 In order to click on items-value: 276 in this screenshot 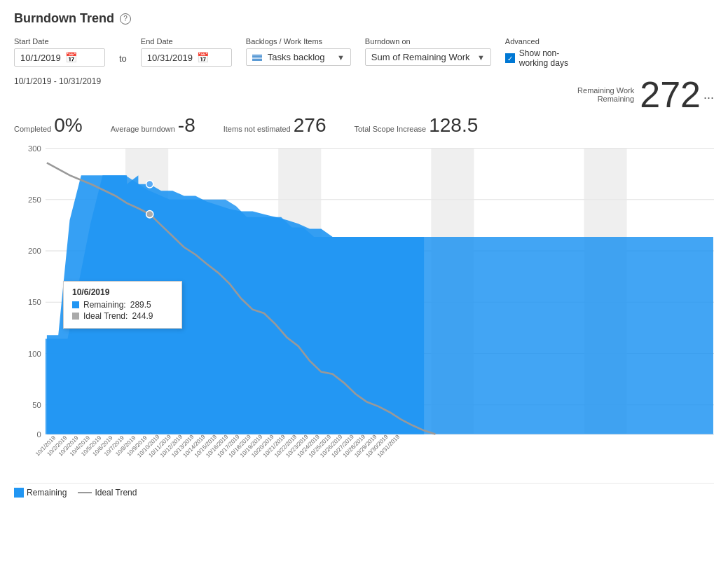, I will do `click(310, 125)`.